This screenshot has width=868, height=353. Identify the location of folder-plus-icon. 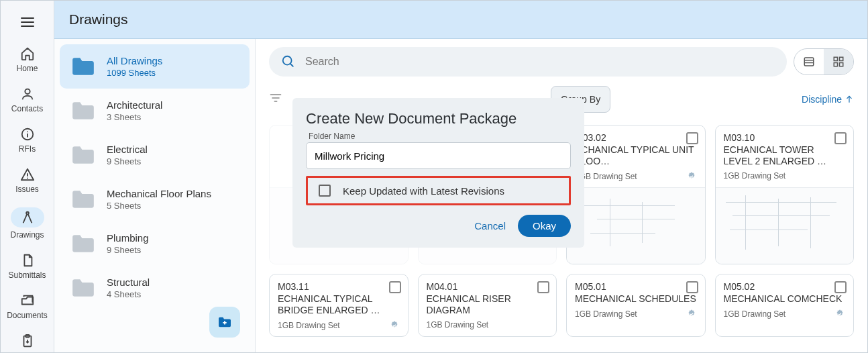
(225, 322).